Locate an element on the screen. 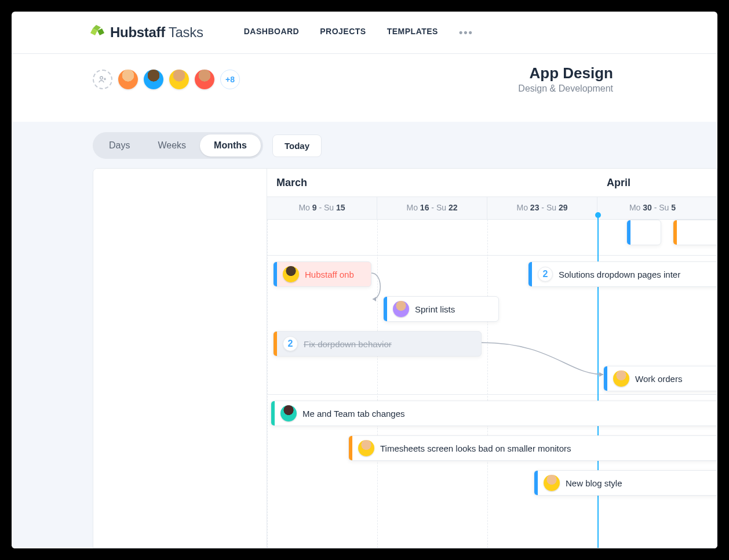  task-card-work-orders: Work orders is located at coordinates (661, 379).